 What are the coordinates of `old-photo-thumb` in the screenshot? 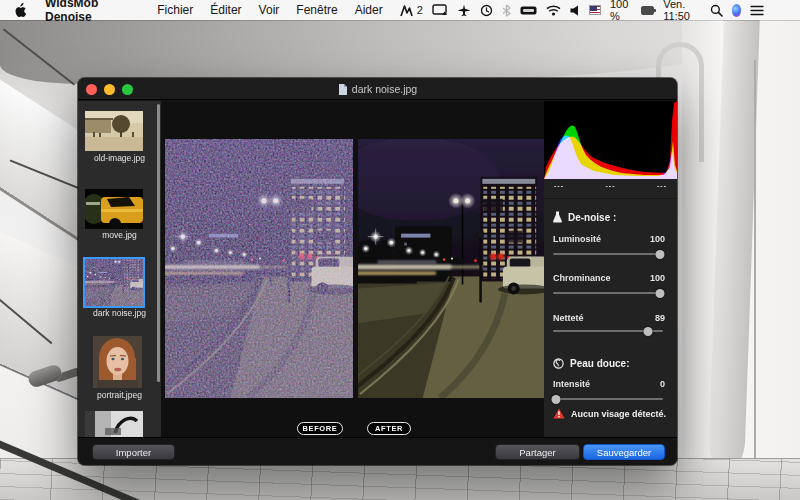 It's located at (114, 131).